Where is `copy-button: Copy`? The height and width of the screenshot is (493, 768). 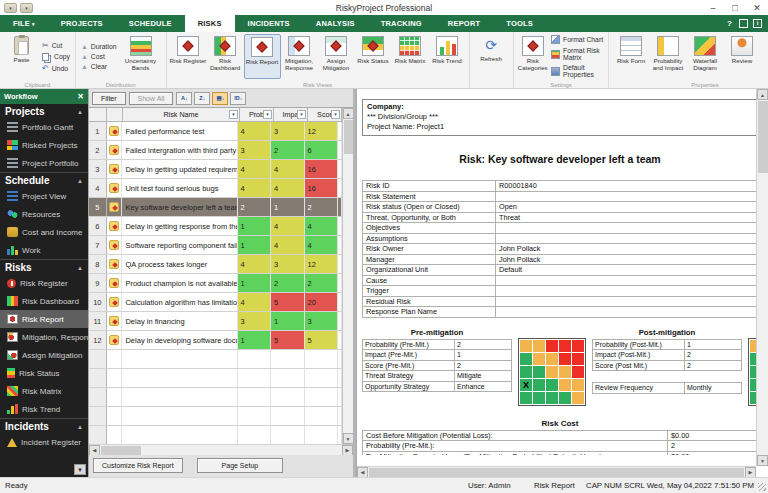
copy-button: Copy is located at coordinates (56, 57).